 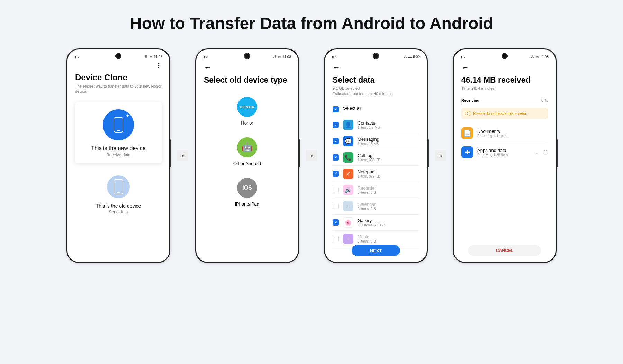 What do you see at coordinates (505, 251) in the screenshot?
I see `cancel-button: CANCEL` at bounding box center [505, 251].